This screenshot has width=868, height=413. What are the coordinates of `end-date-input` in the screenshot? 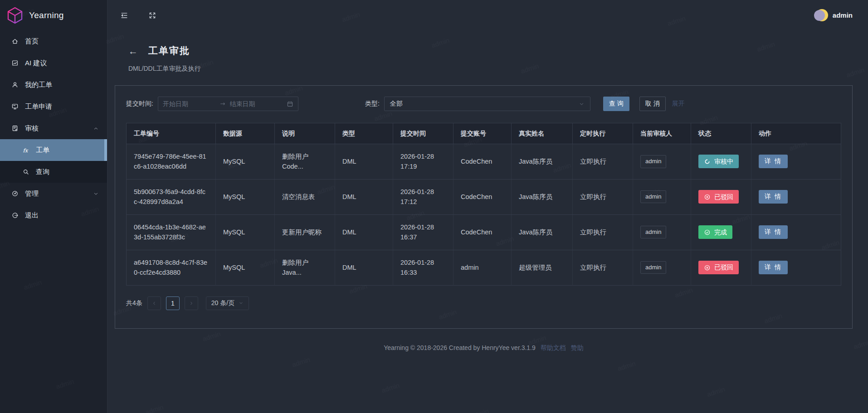 It's located at (256, 104).